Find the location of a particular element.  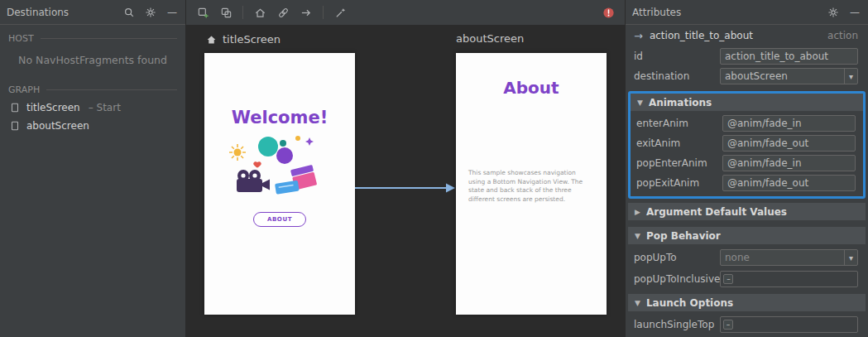

id-row: id is located at coordinates (746, 56).